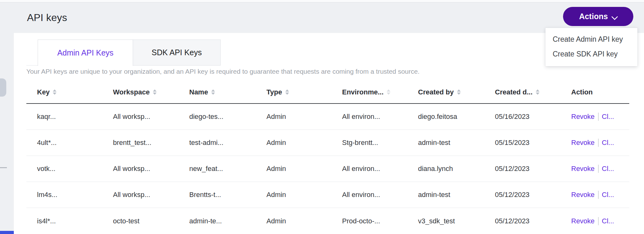 This screenshot has height=234, width=644. I want to click on column-header-type: Type, so click(294, 92).